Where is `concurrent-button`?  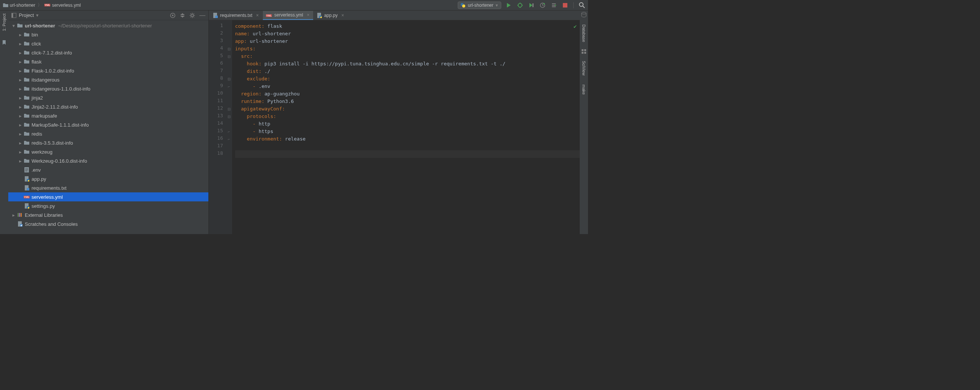 concurrent-button is located at coordinates (554, 5).